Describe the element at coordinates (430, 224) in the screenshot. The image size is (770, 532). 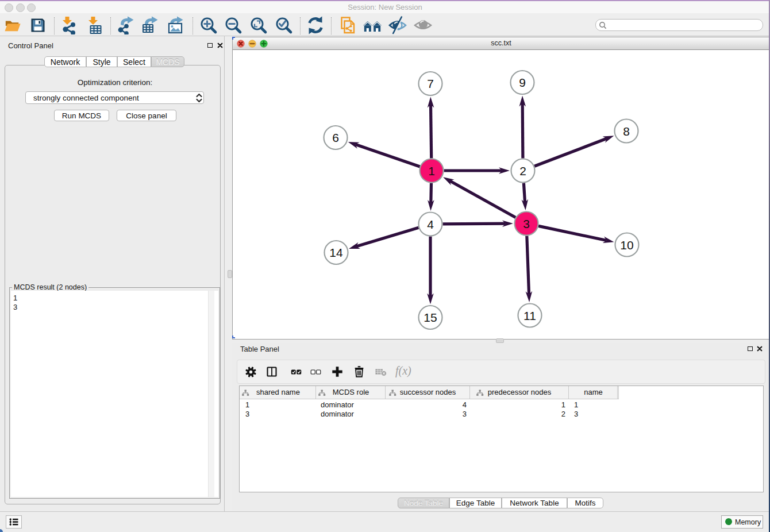
I see `svg-text: 4` at that location.